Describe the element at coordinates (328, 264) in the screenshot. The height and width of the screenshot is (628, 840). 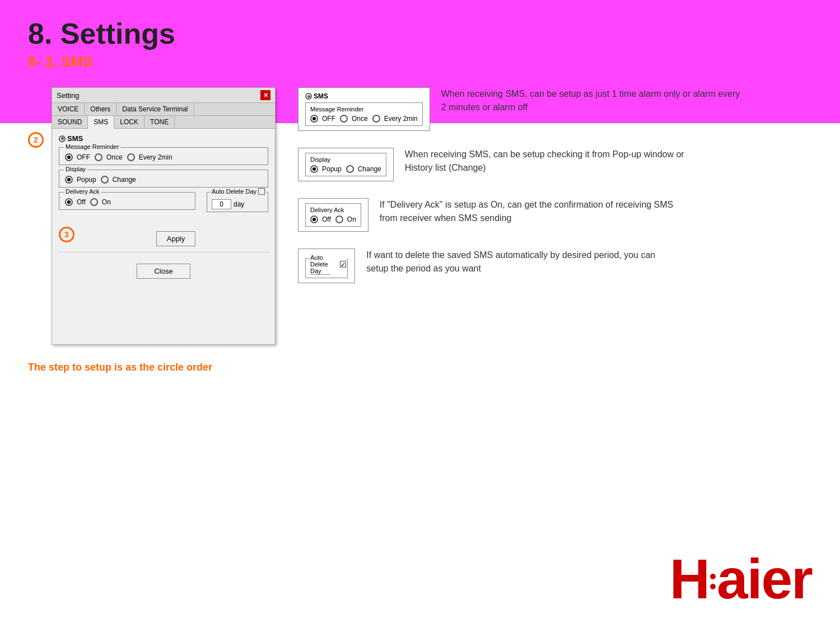
I see `ann4-autodelete-label: Auto Delete Day ✓` at that location.